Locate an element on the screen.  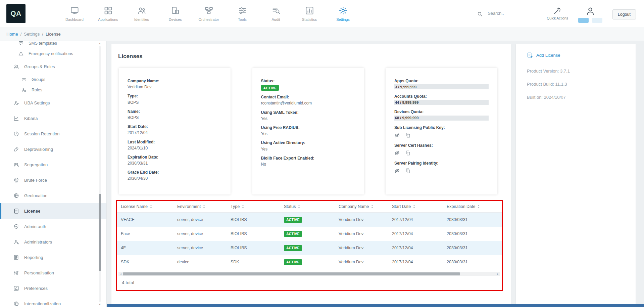
gear-icon is located at coordinates (343, 11).